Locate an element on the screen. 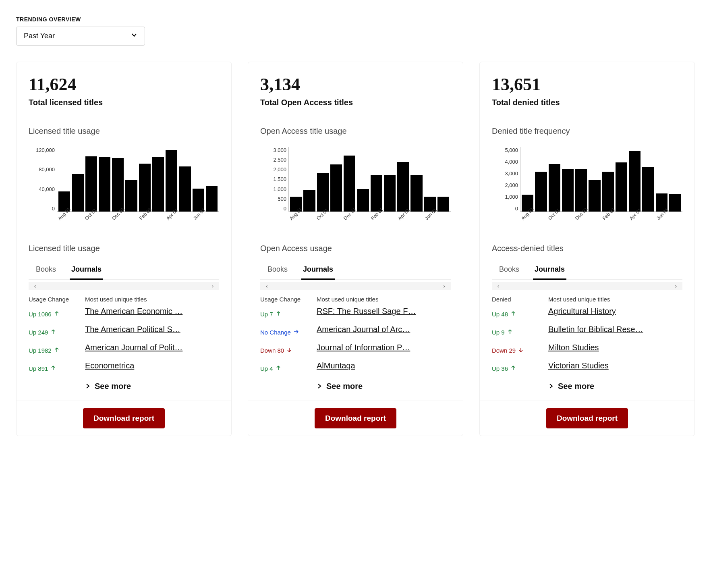 Image resolution: width=711 pixels, height=588 pixels. title-row: Up 1982 American Journal of Polit… is located at coordinates (124, 348).